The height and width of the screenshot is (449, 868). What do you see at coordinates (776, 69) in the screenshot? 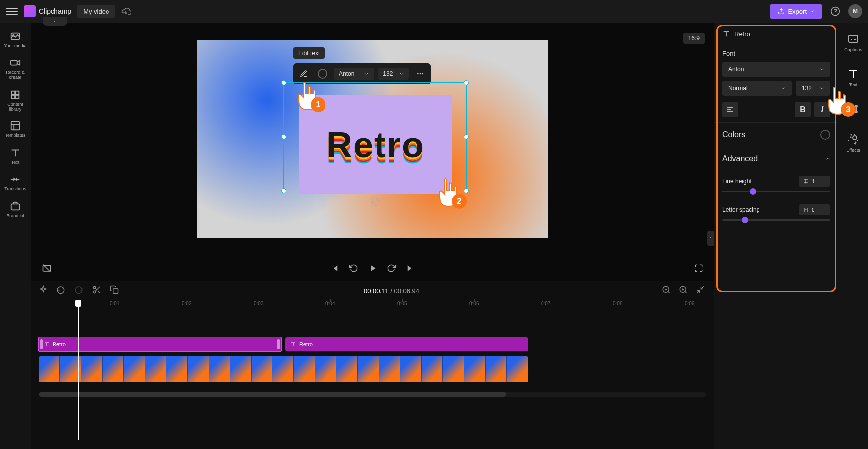
I see `font-family-select: Anton` at bounding box center [776, 69].